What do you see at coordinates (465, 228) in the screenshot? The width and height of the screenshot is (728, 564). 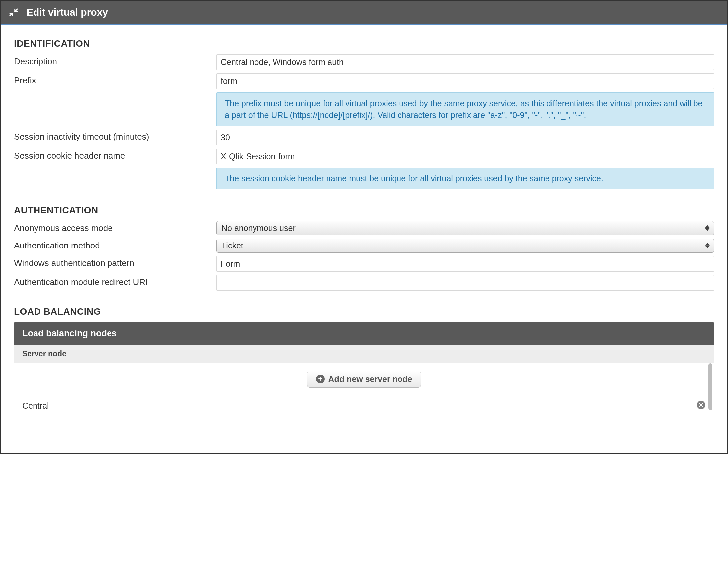 I see `anonymous-mode-select: No anonymous user` at bounding box center [465, 228].